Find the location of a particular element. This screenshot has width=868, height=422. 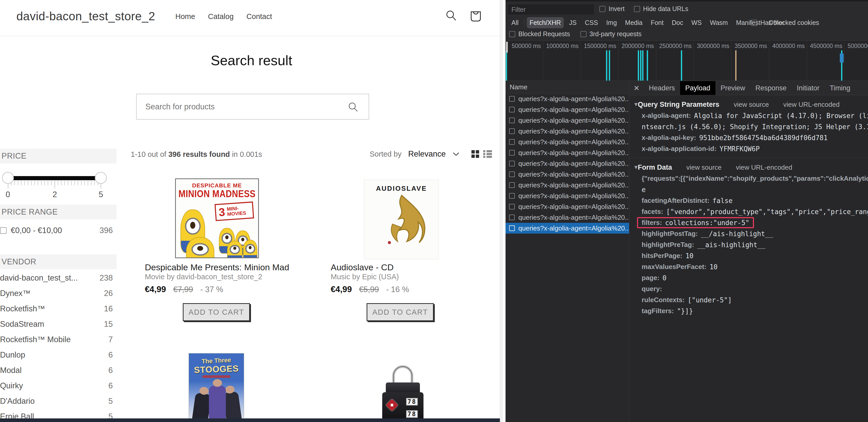

network-overview-timeline: 500000 ms1000000 ms1500000 ms2000000 ms2… is located at coordinates (687, 61).